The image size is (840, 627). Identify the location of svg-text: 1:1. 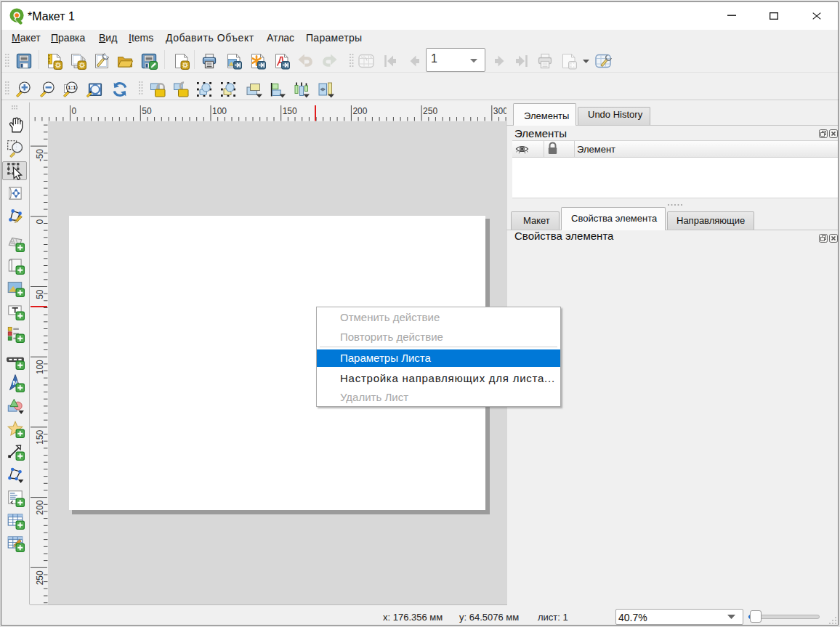
(72, 87).